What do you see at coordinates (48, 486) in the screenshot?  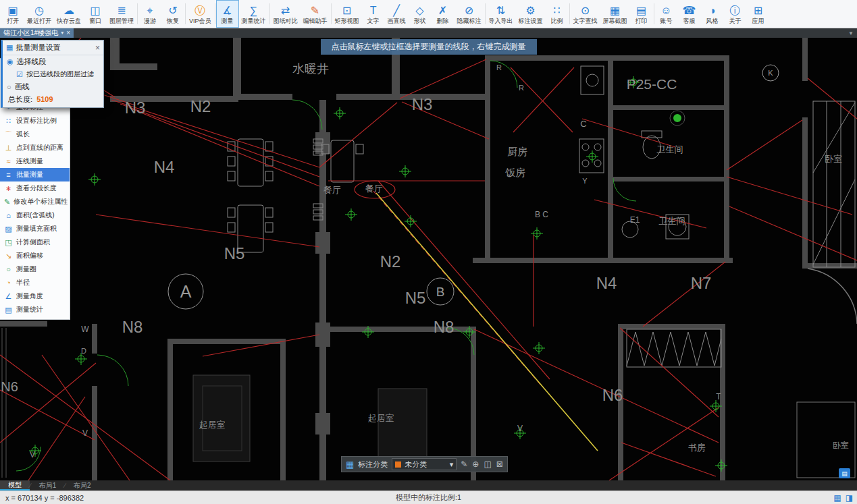 I see `sheet-tab-布局1: 布局1` at bounding box center [48, 486].